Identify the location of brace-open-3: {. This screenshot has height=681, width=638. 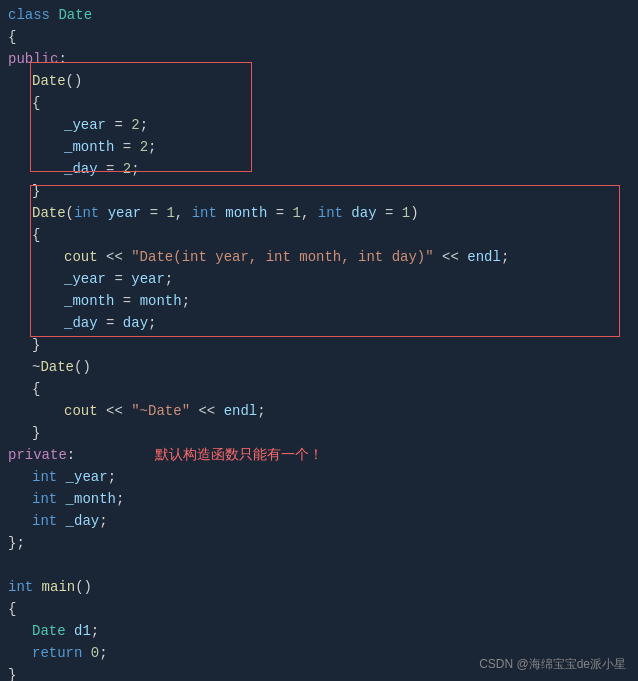
(36, 235).